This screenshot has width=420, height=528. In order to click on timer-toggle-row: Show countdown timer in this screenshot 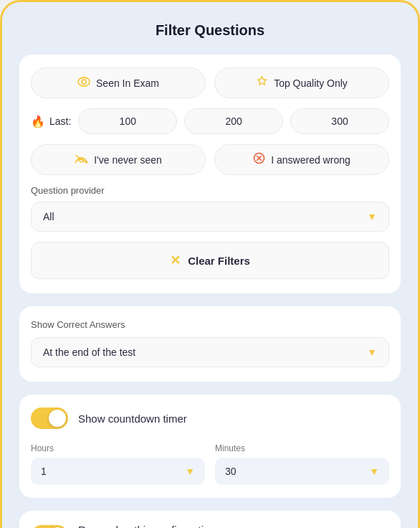, I will do `click(210, 418)`.